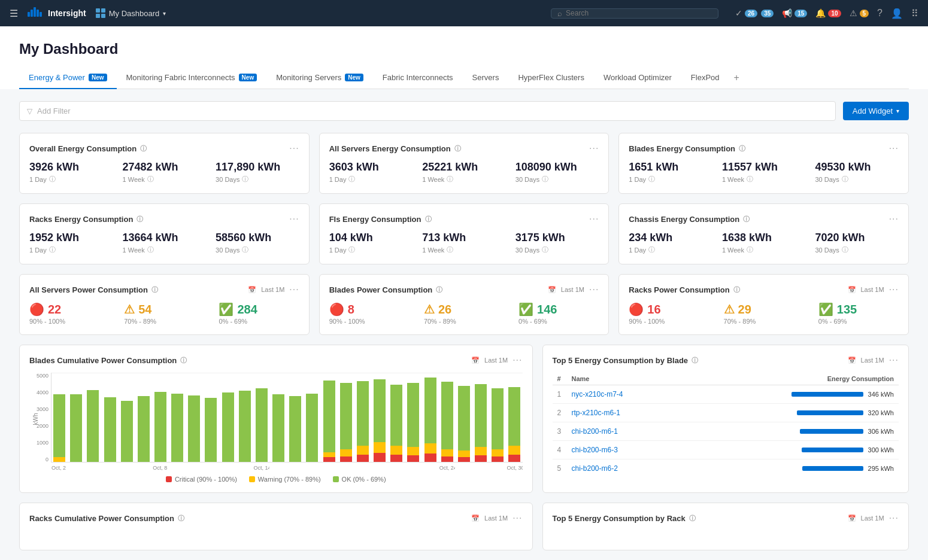 The image size is (928, 560). I want to click on tab-energy-power: Energy & Power New, so click(68, 78).